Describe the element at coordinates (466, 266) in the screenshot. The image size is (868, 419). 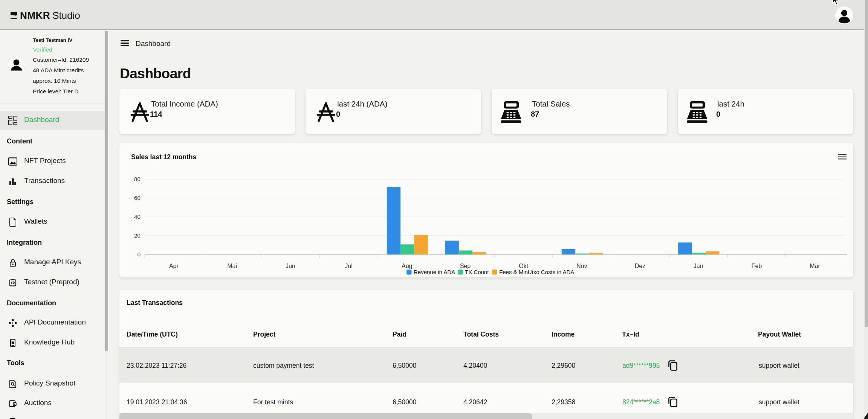
I see `svg-text: Sep` at that location.